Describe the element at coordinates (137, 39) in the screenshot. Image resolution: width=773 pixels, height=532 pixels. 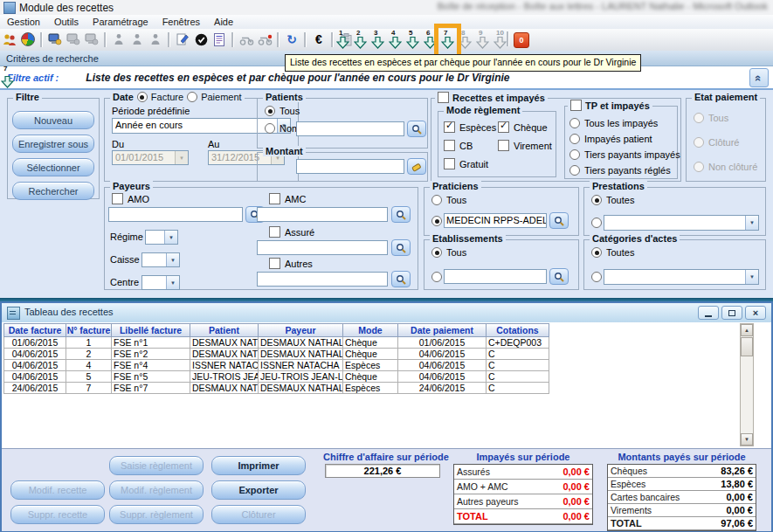
I see `person-gray2-icon` at that location.